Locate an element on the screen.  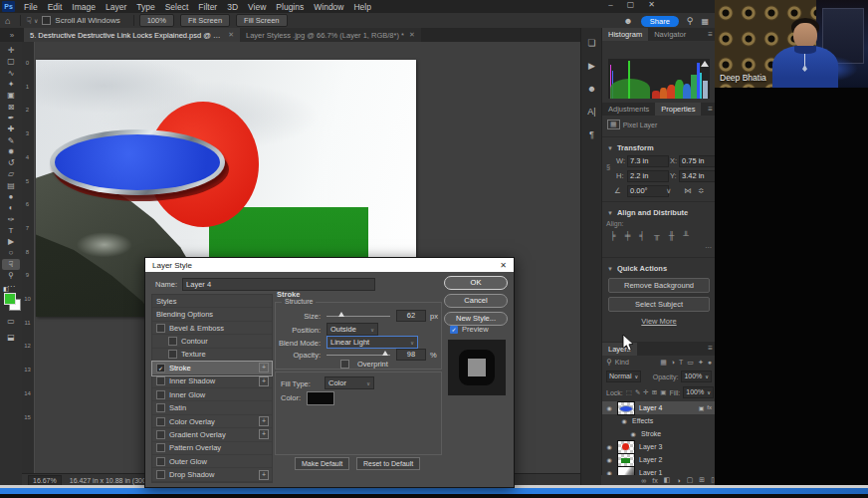
move-tool: ✛ is located at coordinates (11, 50).